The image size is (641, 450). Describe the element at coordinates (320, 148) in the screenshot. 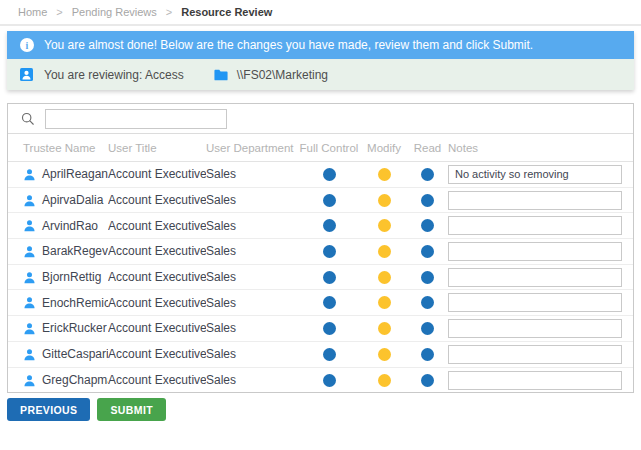

I see `table-header: Trustee Name User Title User Department …` at that location.